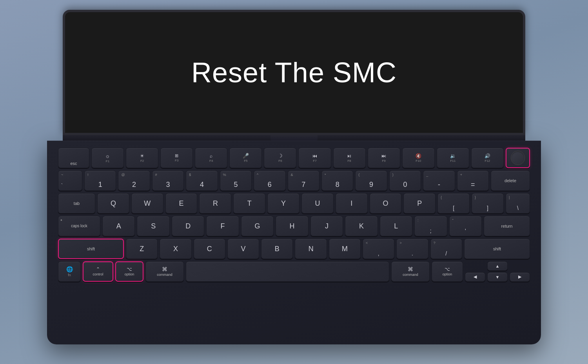 The height and width of the screenshot is (364, 588). I want to click on hinge-center, so click(294, 138).